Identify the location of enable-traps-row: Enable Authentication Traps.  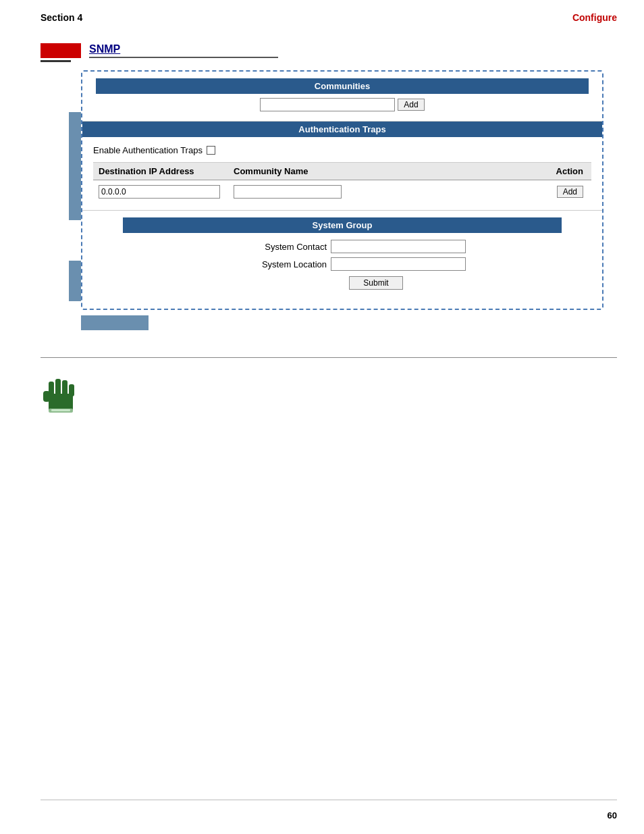
(342, 150).